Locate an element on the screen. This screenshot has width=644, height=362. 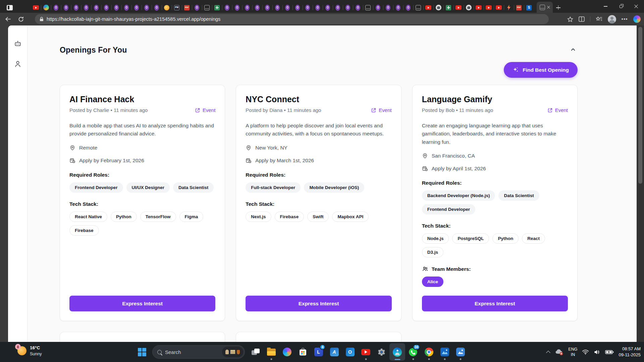
weather-widget: 8 16°CSunny is located at coordinates (30, 351).